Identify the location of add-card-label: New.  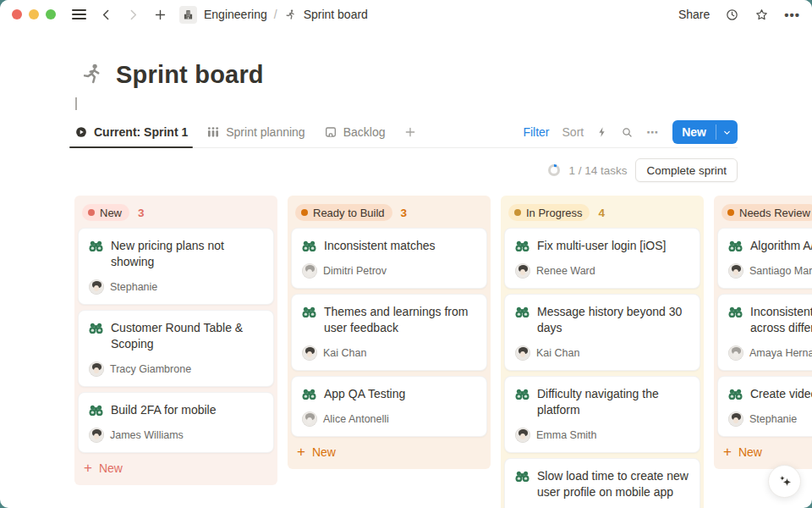
(111, 468).